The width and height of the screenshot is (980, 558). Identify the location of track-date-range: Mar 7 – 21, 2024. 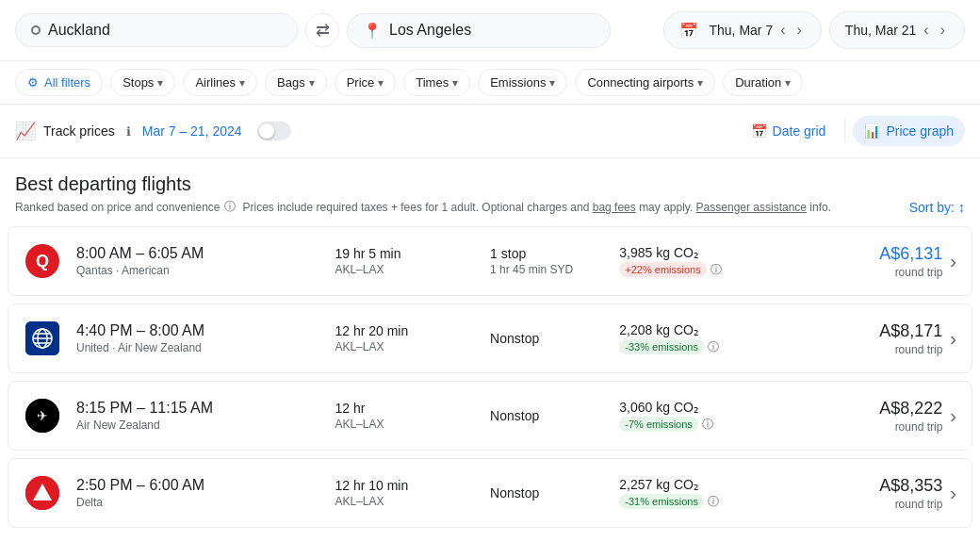
(192, 131).